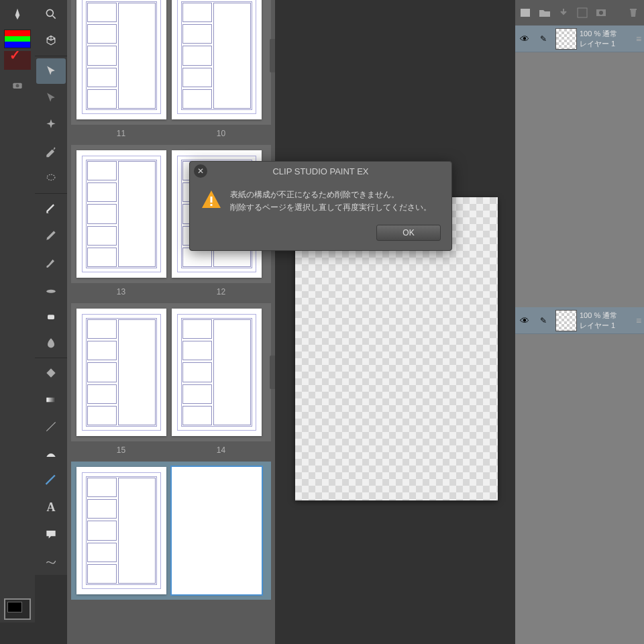 This screenshot has height=644, width=644. I want to click on cube-tool, so click(51, 41).